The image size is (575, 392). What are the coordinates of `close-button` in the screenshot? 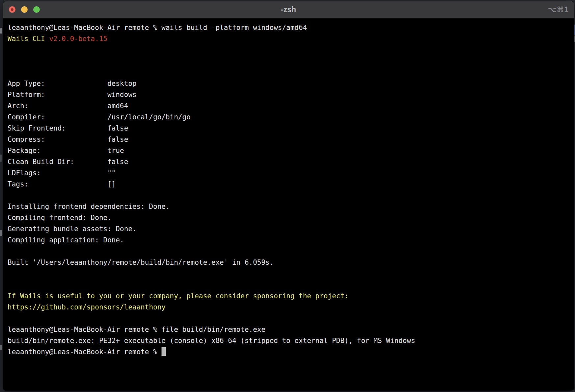 It's located at (12, 10).